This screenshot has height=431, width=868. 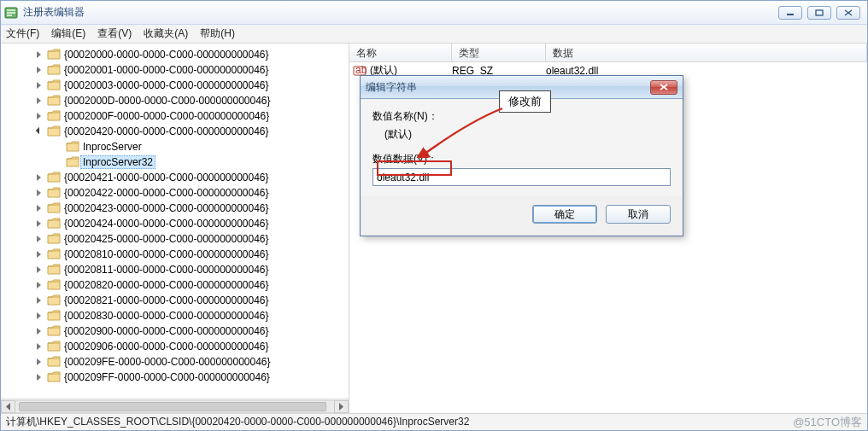 I want to click on tree-item: {00020906-0000-0000-C000-000000000046}, so click(x=174, y=347).